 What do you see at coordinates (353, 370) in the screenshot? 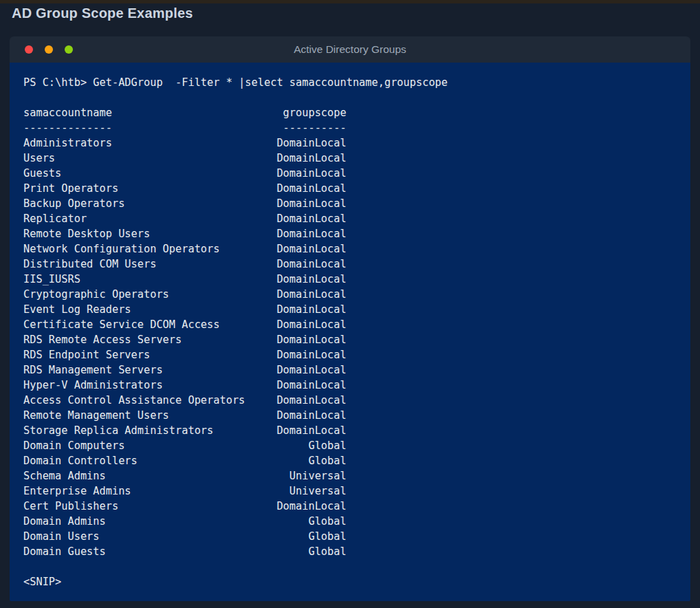
I see `table-row: RDS Management Servers DomainLocal` at bounding box center [353, 370].